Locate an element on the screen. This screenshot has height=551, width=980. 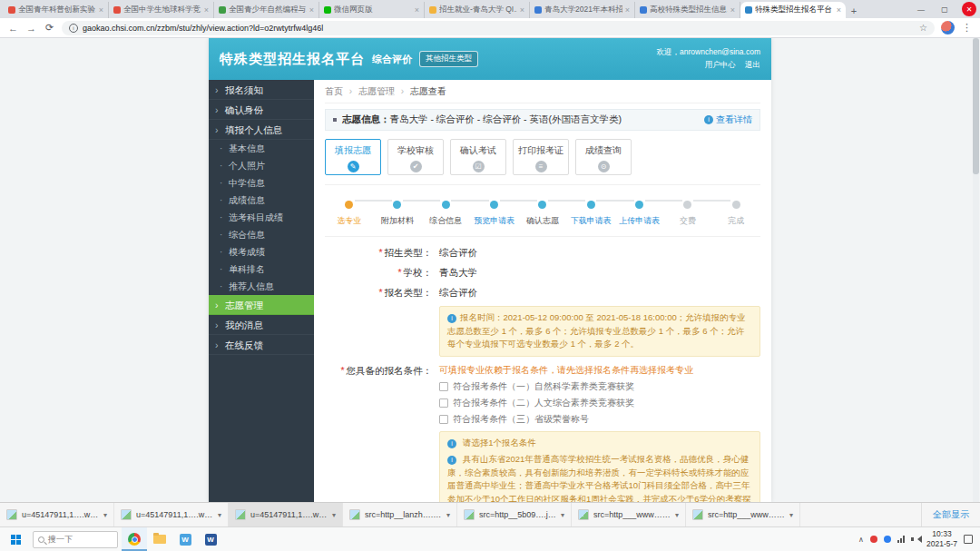
taskbar-wps-button: W is located at coordinates (185, 539).